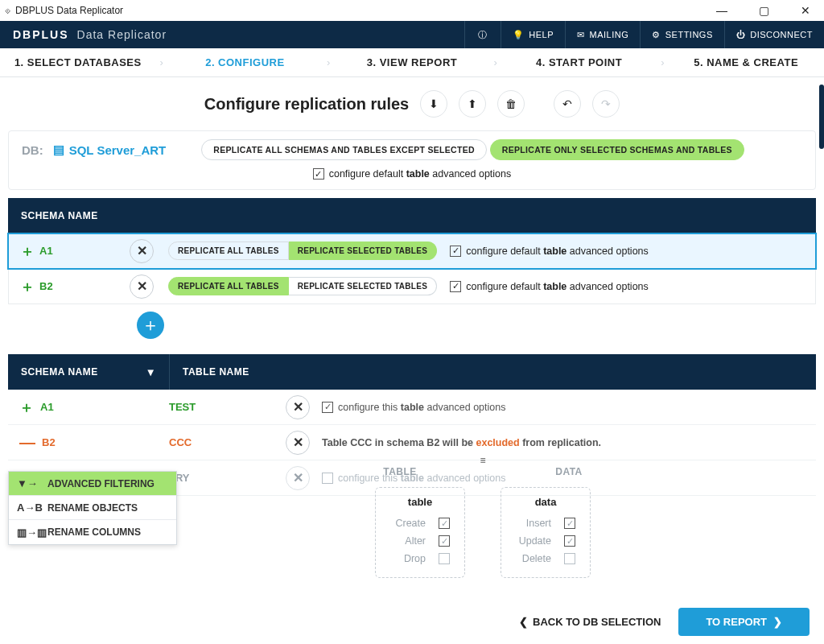 The height and width of the screenshot is (644, 824). What do you see at coordinates (534, 523) in the screenshot?
I see `opt-insert-label: Insert` at bounding box center [534, 523].